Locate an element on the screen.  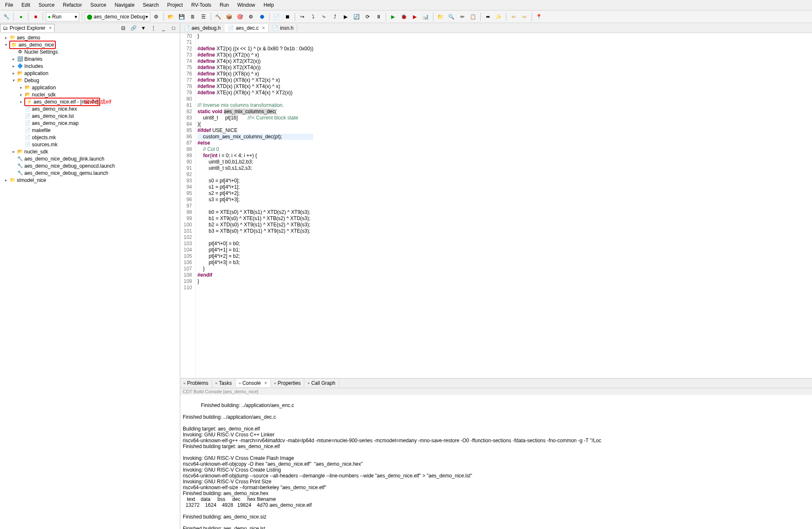
run2-icon: ▶ is located at coordinates (393, 17).